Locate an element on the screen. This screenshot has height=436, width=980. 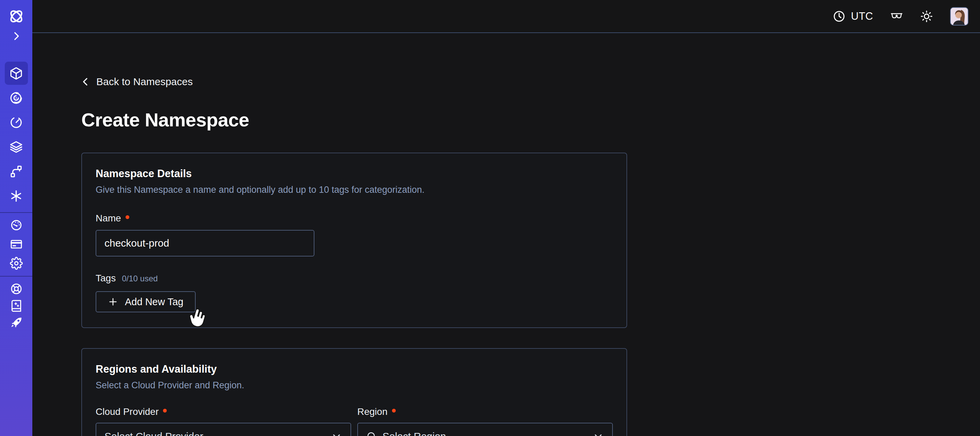
cloud-provider-placeholder: Select Cloud Provider is located at coordinates (215, 433).